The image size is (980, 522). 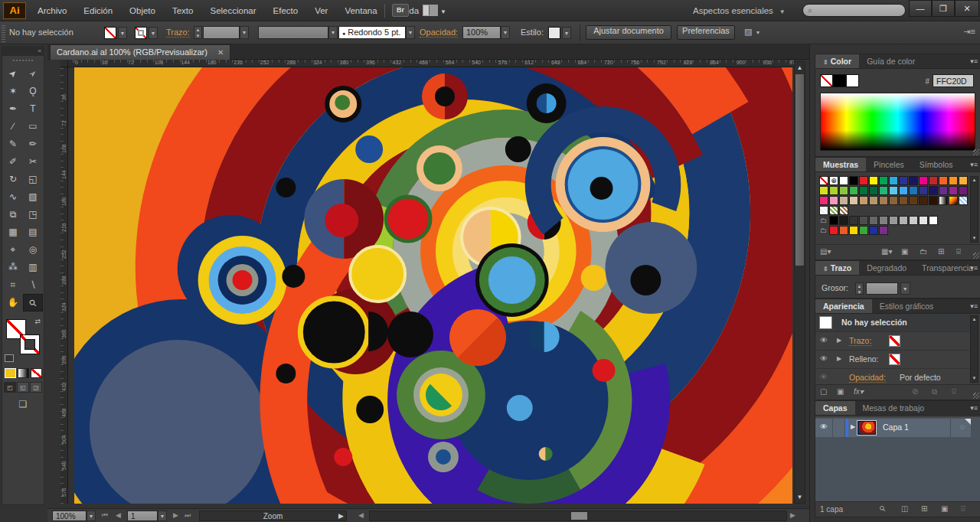 What do you see at coordinates (220, 52) in the screenshot?
I see `close-tab-icon: ✕` at bounding box center [220, 52].